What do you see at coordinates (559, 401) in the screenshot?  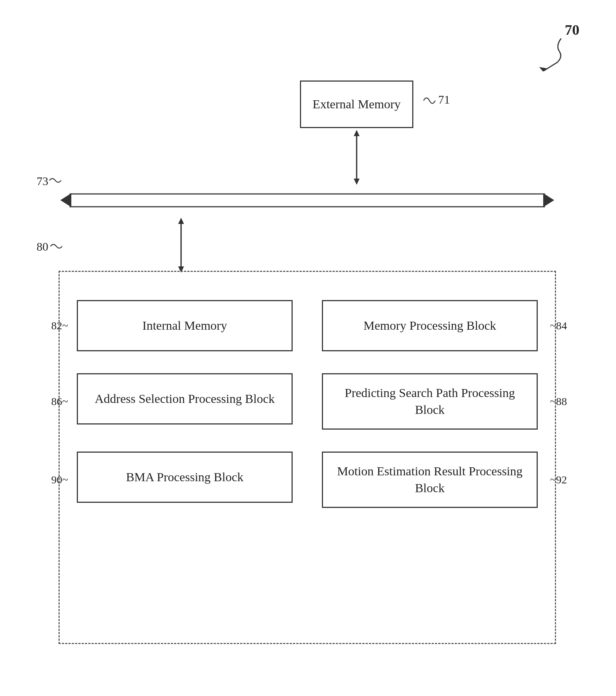 I see `ref-88: ~88` at bounding box center [559, 401].